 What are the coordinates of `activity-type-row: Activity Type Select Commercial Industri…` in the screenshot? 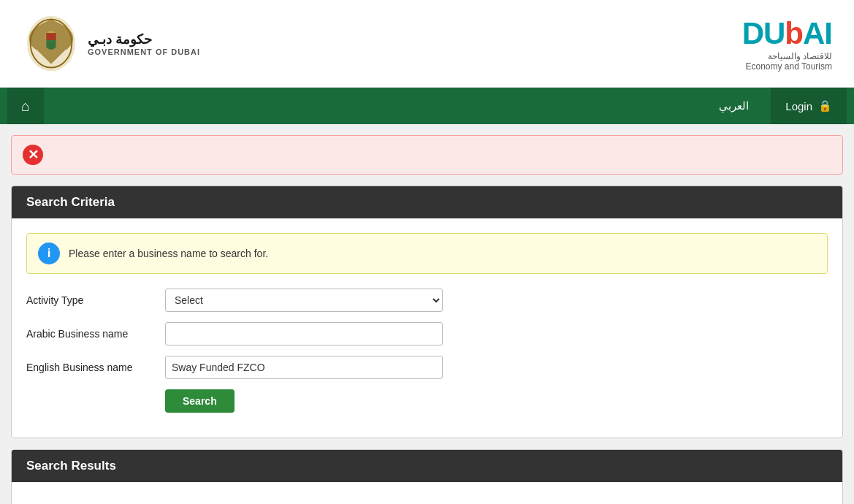 It's located at (427, 300).